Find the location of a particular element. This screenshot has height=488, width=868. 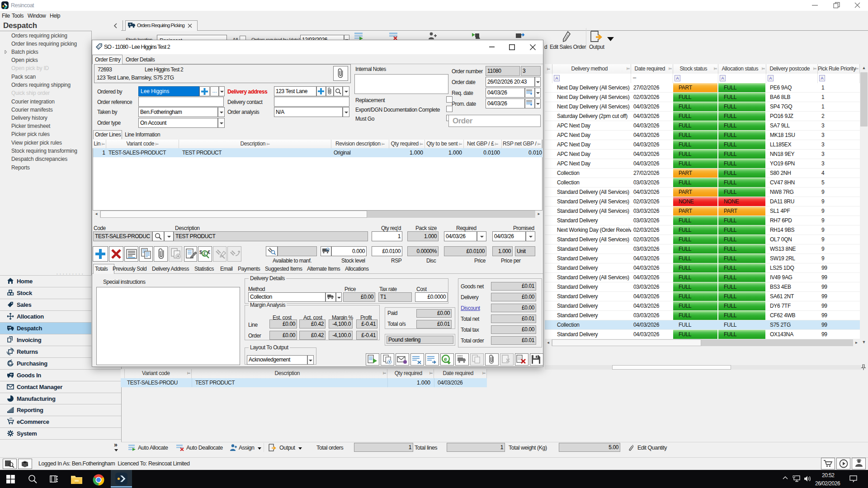

svg-text: i is located at coordinates (28, 465).